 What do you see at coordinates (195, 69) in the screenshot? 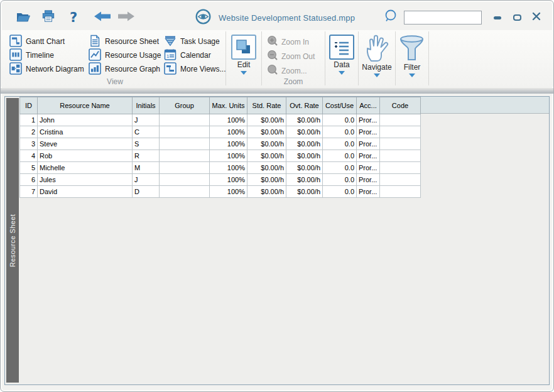
I see `view-item-more-views: More Views...` at bounding box center [195, 69].